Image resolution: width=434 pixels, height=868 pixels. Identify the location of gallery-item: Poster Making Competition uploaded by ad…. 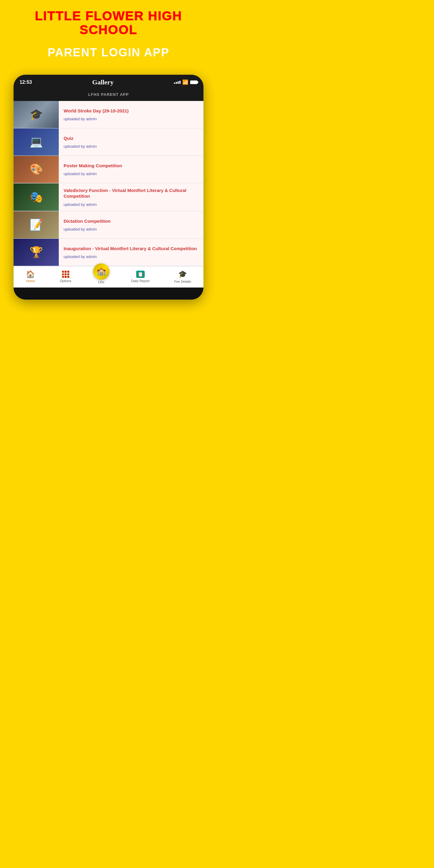
(108, 169).